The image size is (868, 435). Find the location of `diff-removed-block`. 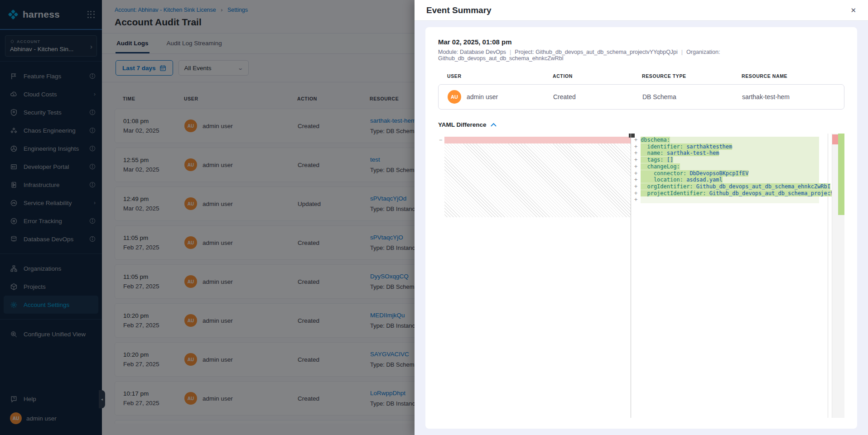

diff-removed-block is located at coordinates (537, 140).